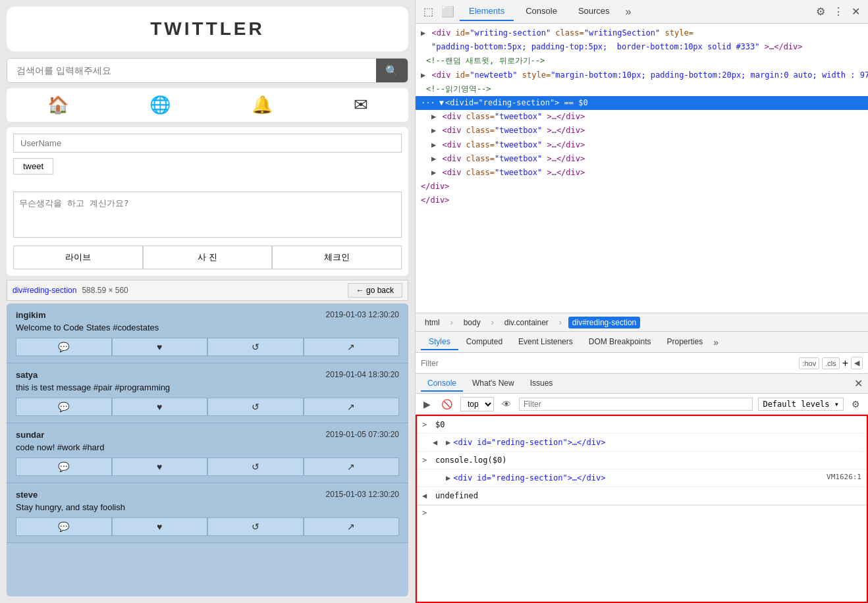 This screenshot has height=603, width=868. I want to click on console-prompt: ◀, so click(437, 442).